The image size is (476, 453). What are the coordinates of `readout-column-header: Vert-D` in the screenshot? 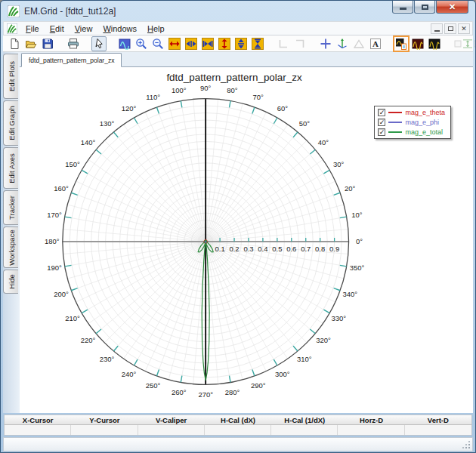 It's located at (438, 420).